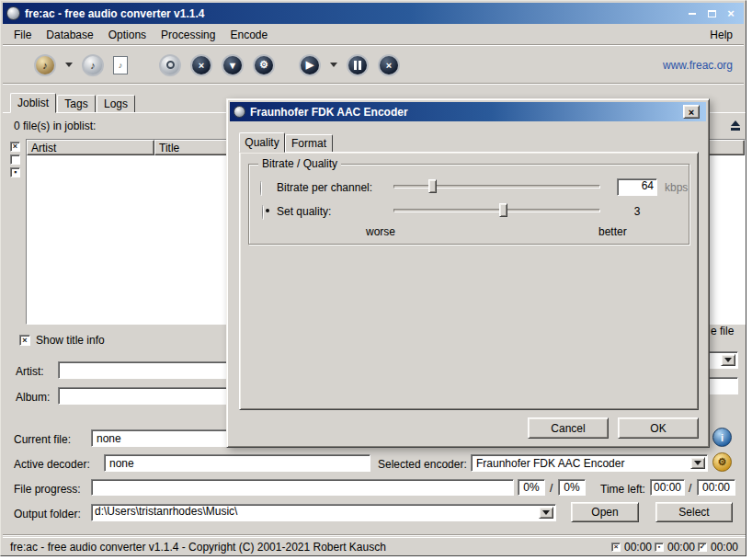 This screenshot has height=560, width=752. Describe the element at coordinates (15, 173) in the screenshot. I see `toggle-selection-button: ▪` at that location.